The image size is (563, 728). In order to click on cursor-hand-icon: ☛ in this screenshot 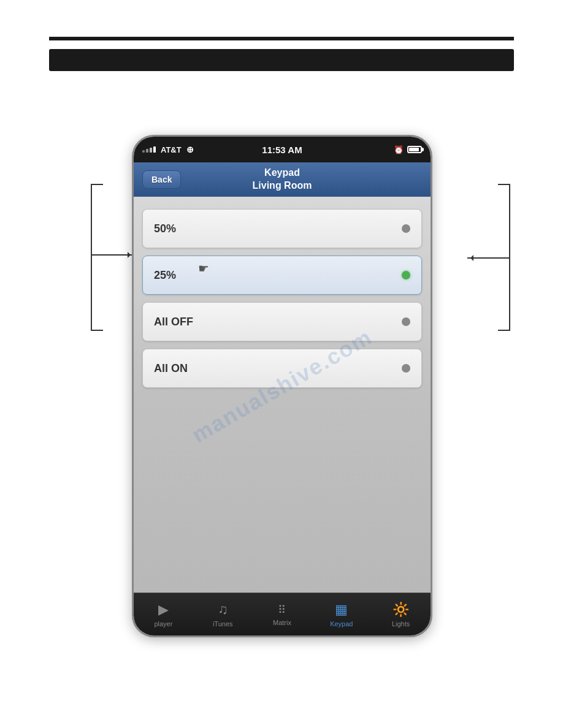, I will do `click(204, 268)`.